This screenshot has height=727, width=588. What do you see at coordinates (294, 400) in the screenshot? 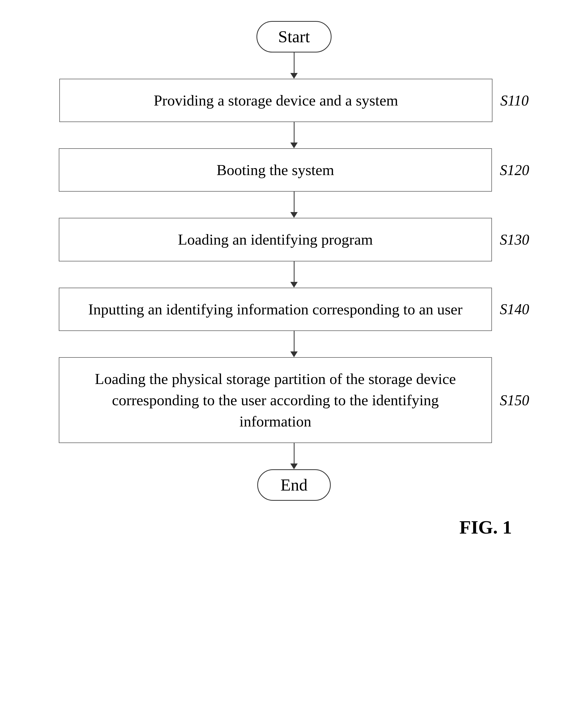
I see `step-row-s150: Loading the physical storage partition o…` at bounding box center [294, 400].